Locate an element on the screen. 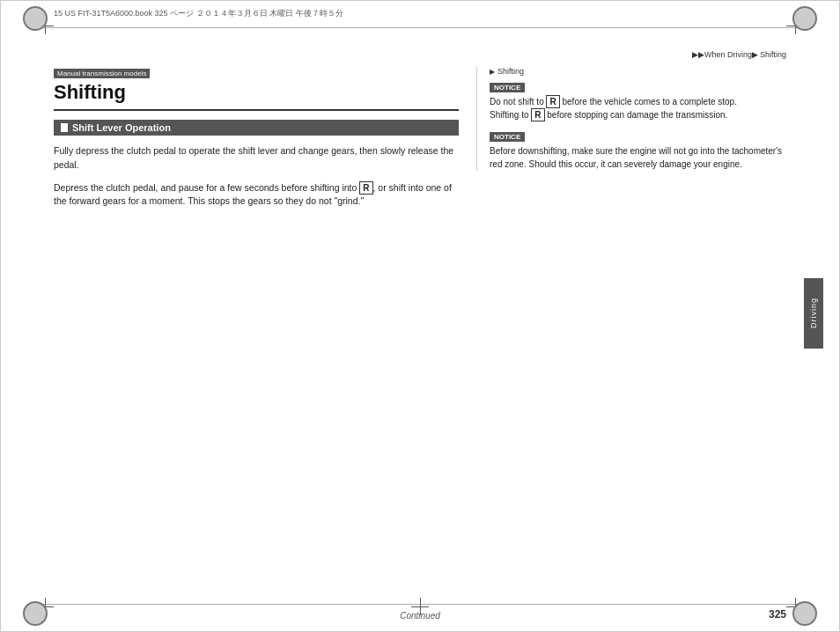 This screenshot has width=840, height=632. notice-label-1: NOTICE is located at coordinates (507, 88).